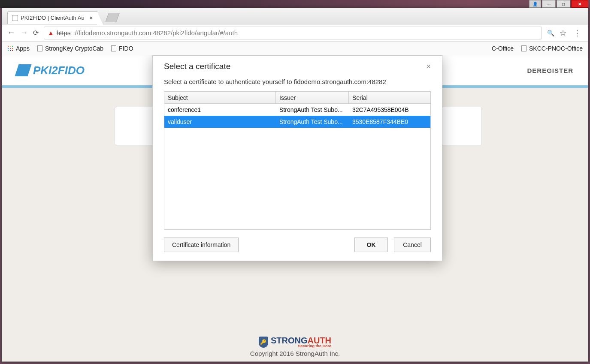 This screenshot has width=590, height=364. Describe the element at coordinates (563, 4) in the screenshot. I see `window-maximize-button: □` at that location.